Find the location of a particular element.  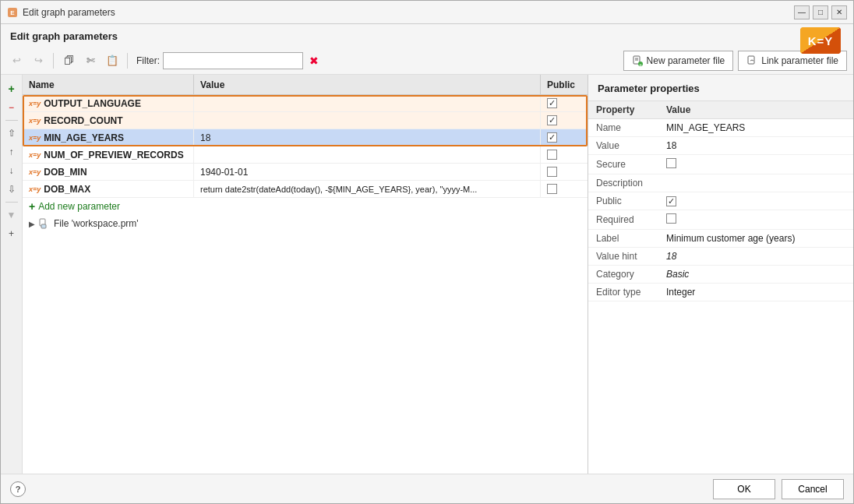

move-down-button: ↓ is located at coordinates (12, 171).